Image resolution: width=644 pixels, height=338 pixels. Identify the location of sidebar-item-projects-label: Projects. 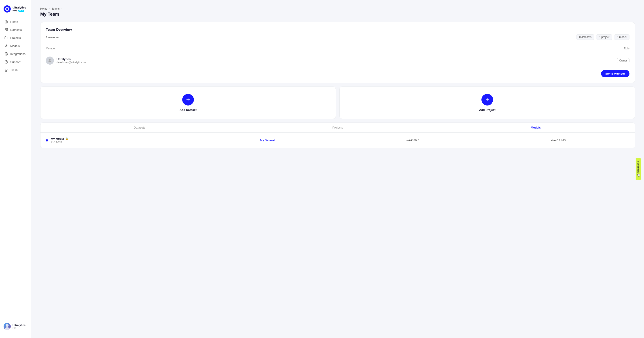
(16, 38).